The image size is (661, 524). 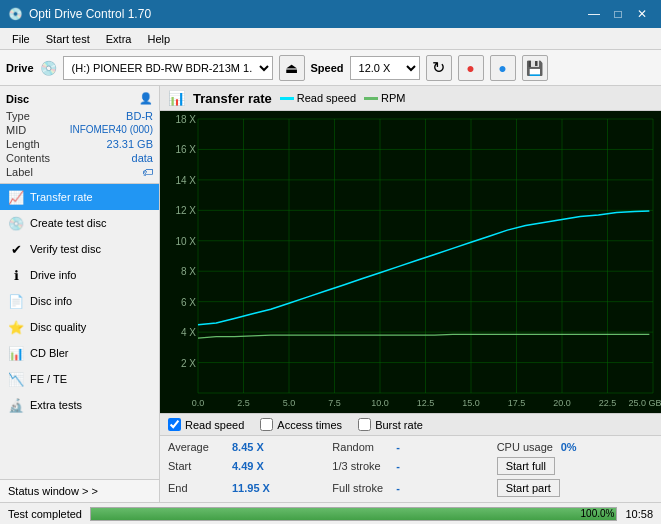 I want to click on menu-start-test: Start test, so click(x=68, y=38).